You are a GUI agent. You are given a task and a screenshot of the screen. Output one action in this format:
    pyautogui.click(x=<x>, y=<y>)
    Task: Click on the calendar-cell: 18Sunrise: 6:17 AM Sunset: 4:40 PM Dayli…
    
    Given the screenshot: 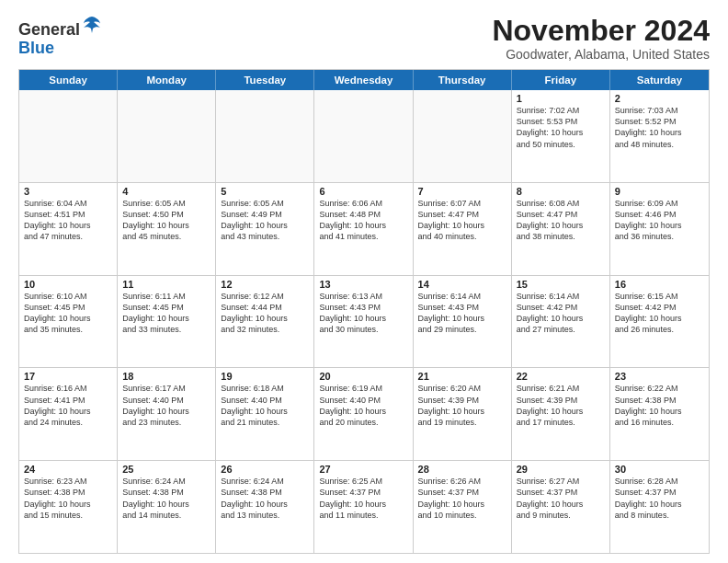 What is the action you would take?
    pyautogui.click(x=167, y=414)
    